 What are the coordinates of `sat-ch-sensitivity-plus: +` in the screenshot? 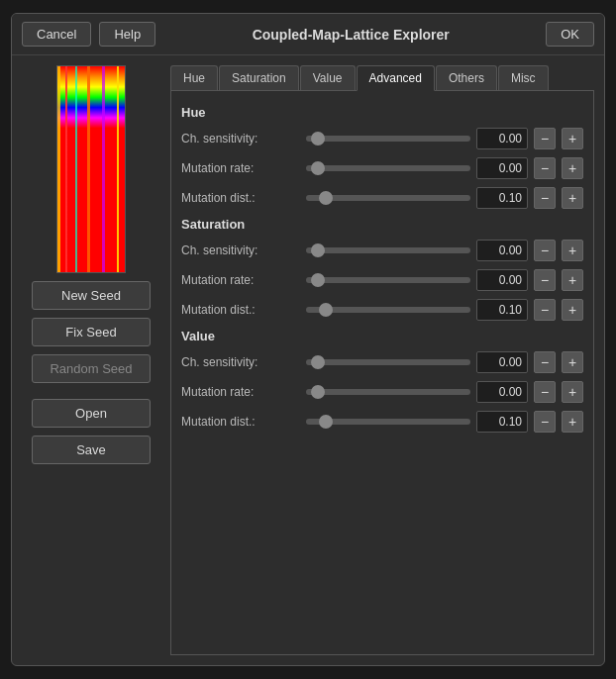 It's located at (572, 250).